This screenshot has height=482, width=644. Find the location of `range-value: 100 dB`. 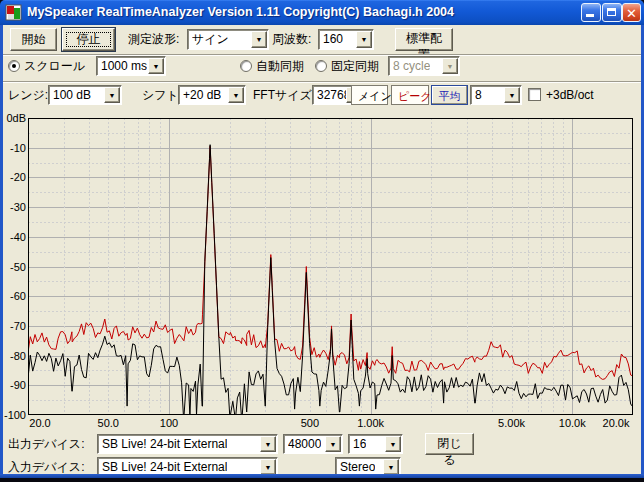

range-value: 100 dB is located at coordinates (72, 95).